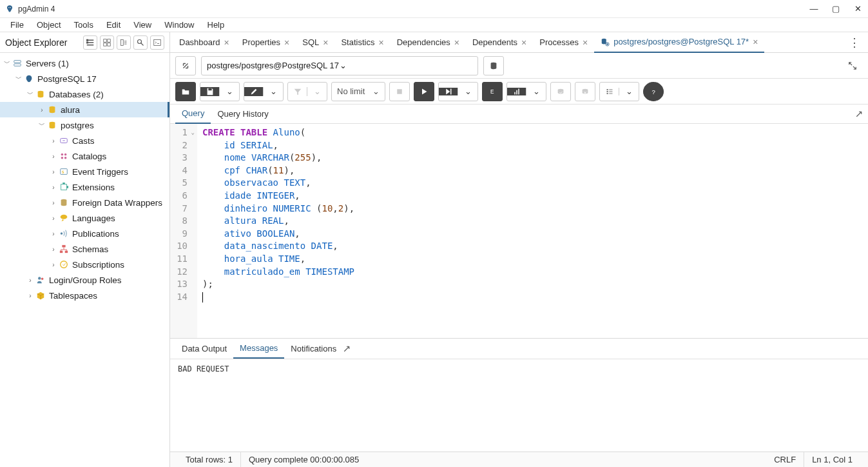 The image size is (868, 467). I want to click on tree-node-pg17: ﹀PostgreSQL 17, so click(85, 79).